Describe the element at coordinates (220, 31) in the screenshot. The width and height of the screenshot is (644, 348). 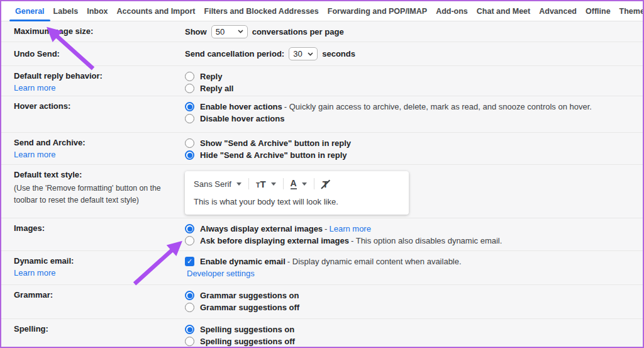
I see `page-size-value: 50` at that location.